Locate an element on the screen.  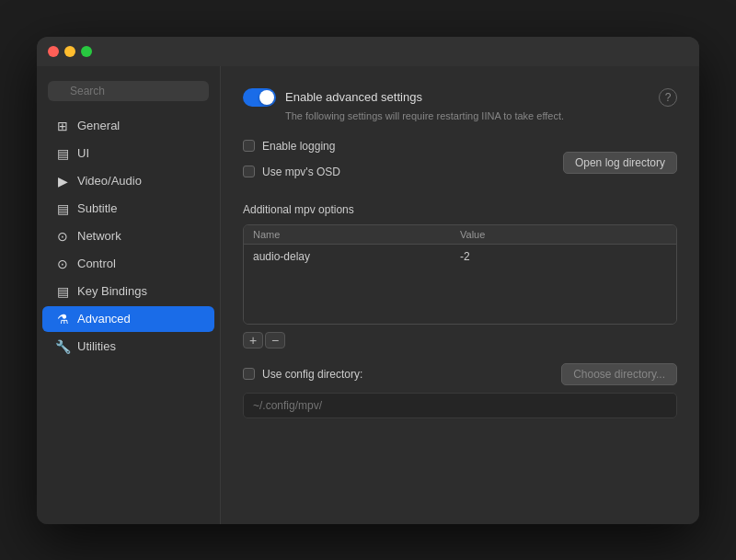
use-mpv-osd-label: Use mpv's OSD is located at coordinates (302, 172).